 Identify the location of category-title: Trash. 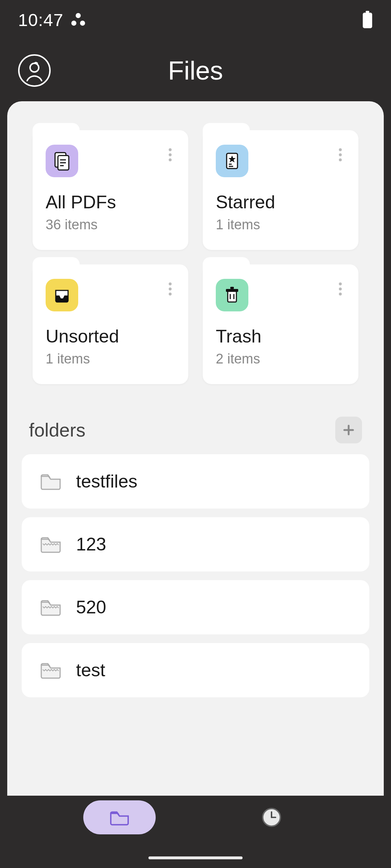
(281, 336).